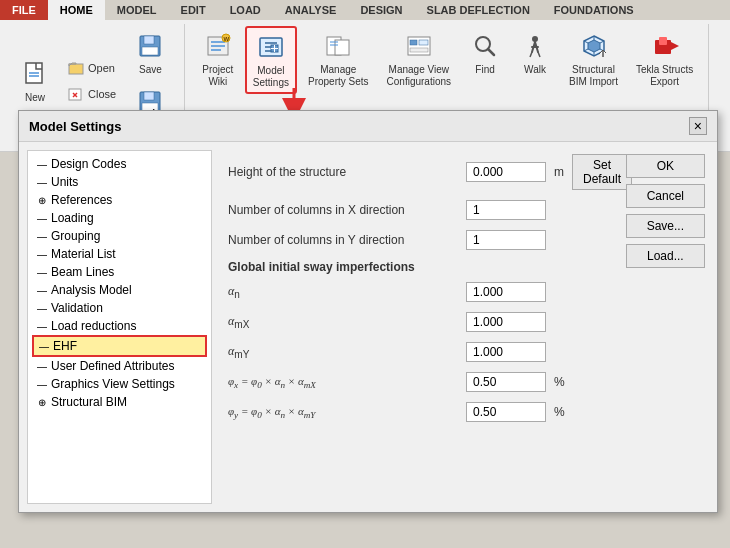 The height and width of the screenshot is (548, 730). Describe the element at coordinates (506, 240) in the screenshot. I see `cols-y-input` at that location.